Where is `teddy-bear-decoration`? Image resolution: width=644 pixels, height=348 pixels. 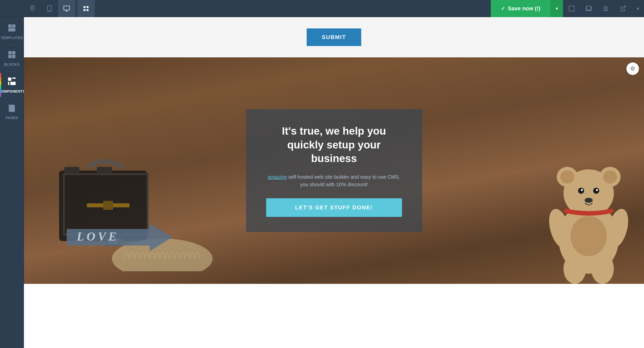
teddy-bear-decoration is located at coordinates (589, 208).